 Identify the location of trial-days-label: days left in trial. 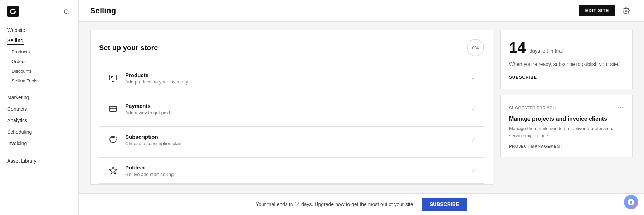
(546, 51).